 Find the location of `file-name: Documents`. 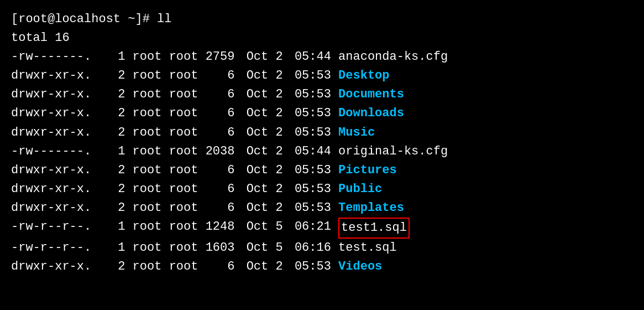

file-name: Documents is located at coordinates (371, 95).